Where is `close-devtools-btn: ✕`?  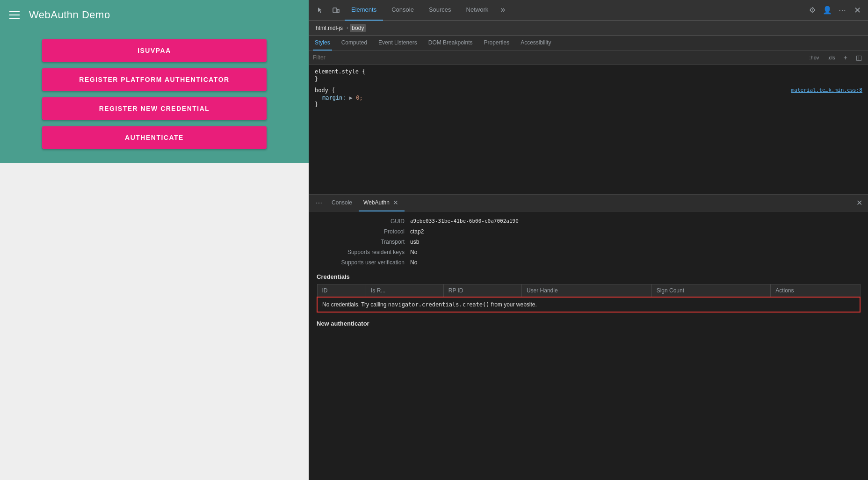
close-devtools-btn: ✕ is located at coordinates (857, 10).